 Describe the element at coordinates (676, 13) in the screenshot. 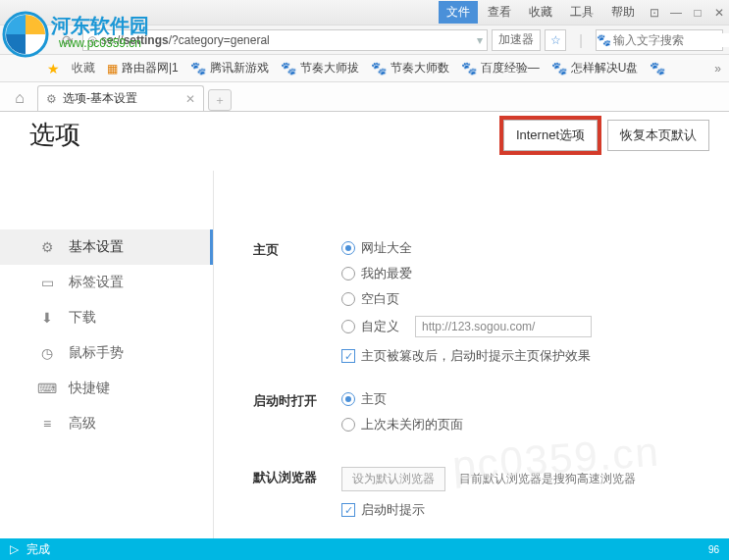

I see `minimize-icon: —` at that location.